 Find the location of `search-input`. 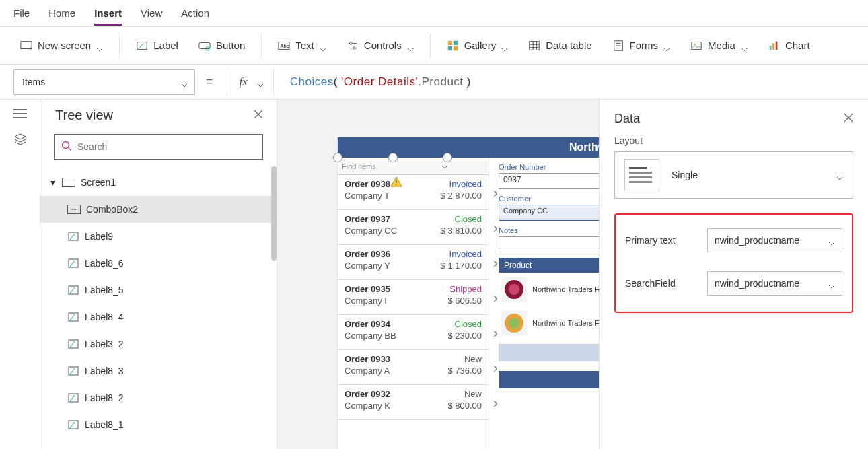

search-input is located at coordinates (167, 147).